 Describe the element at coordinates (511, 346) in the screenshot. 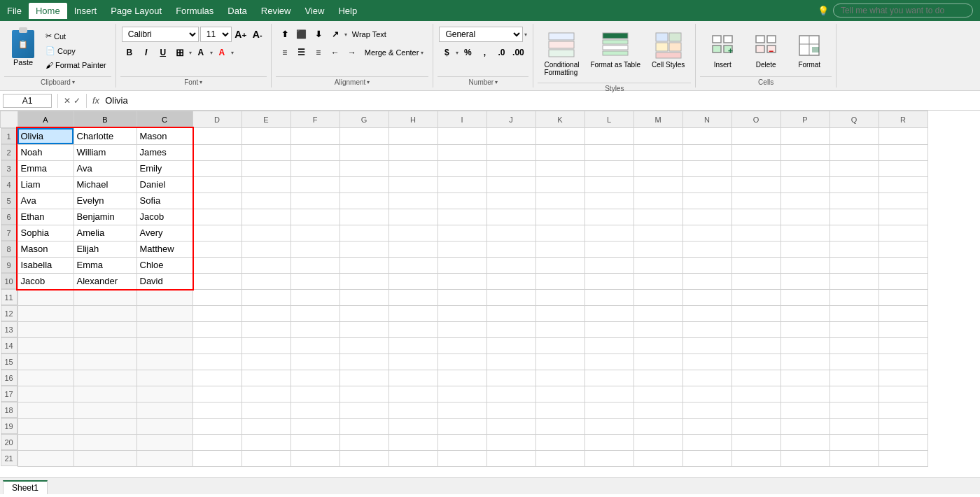

I see `cell-J14` at that location.